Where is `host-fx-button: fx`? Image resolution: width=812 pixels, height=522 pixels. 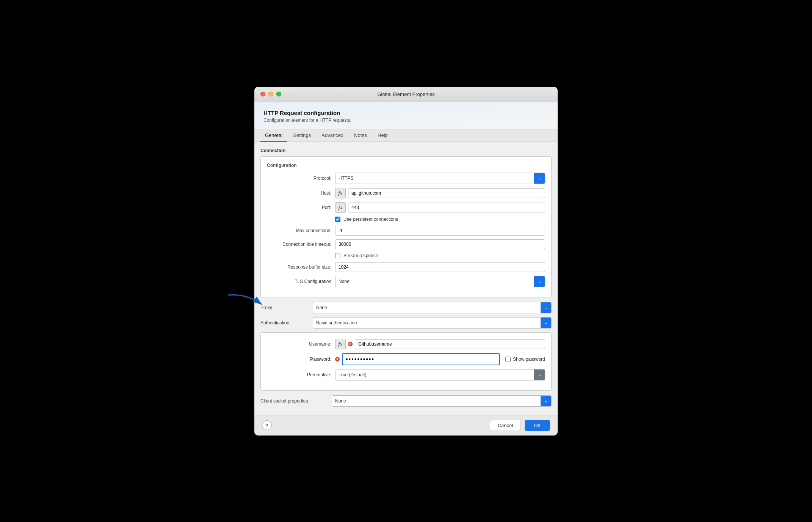 host-fx-button: fx is located at coordinates (340, 193).